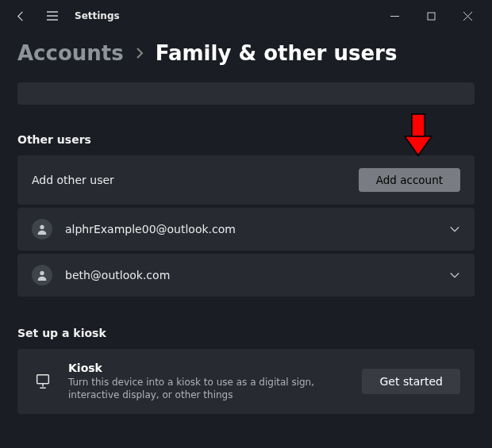 This screenshot has height=448, width=492. I want to click on user-row: beth@outlook.com, so click(246, 275).